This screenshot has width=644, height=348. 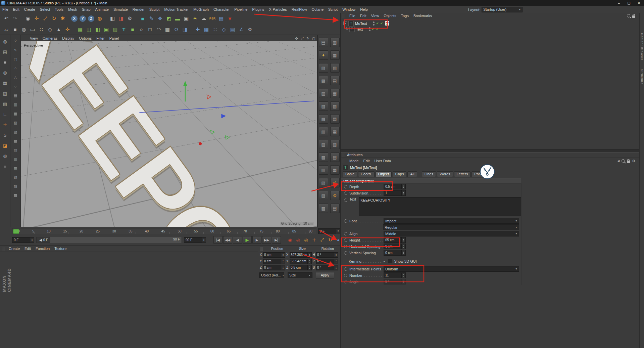 I want to click on light-icon: ☀, so click(x=195, y=18).